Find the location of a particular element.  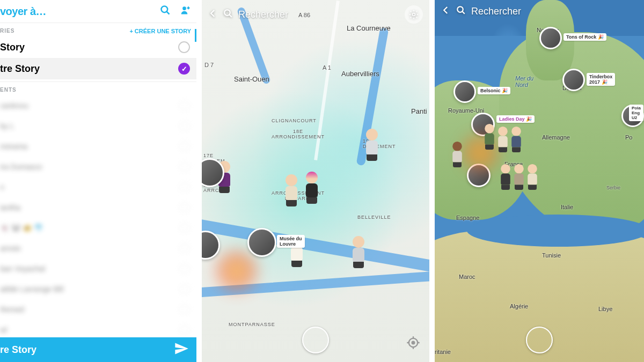

country-label: Tunisie is located at coordinates (552, 255).